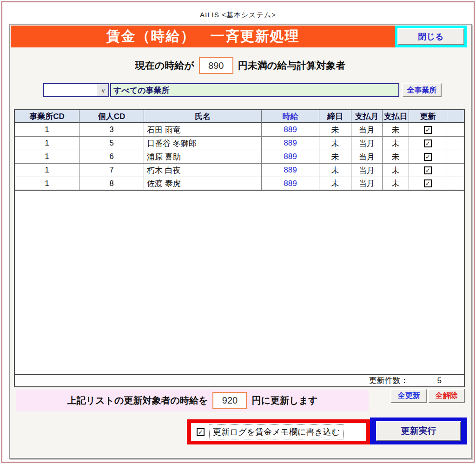 The height and width of the screenshot is (464, 476). I want to click on bulk-select-buttons: 全更新 全解除, so click(428, 396).